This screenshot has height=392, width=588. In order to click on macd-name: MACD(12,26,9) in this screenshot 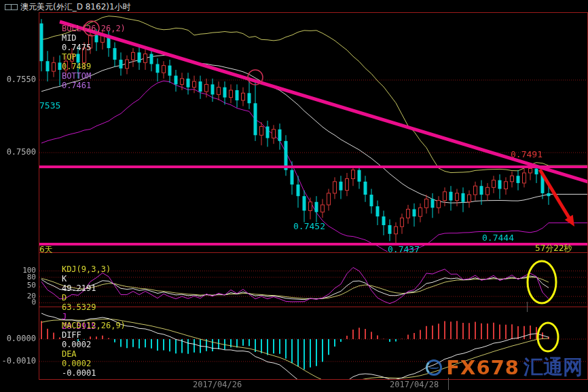, I will do `click(94, 326)`.